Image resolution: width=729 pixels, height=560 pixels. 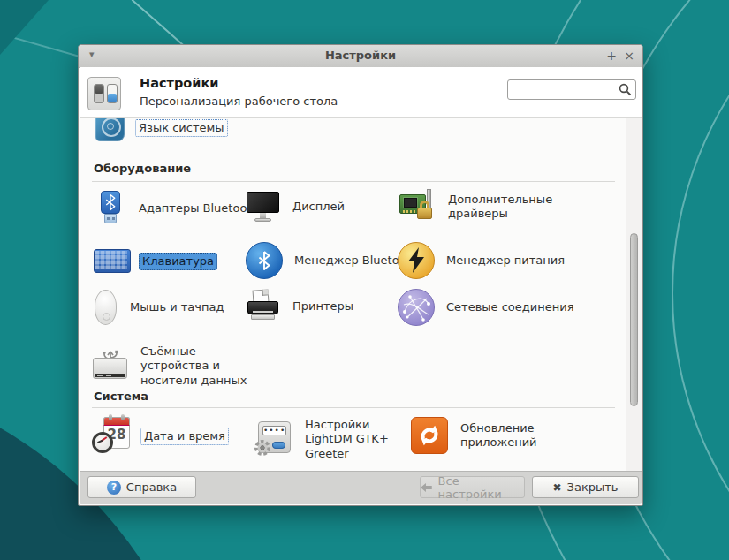 I want to click on close-button-label: Закрыть, so click(x=593, y=488).